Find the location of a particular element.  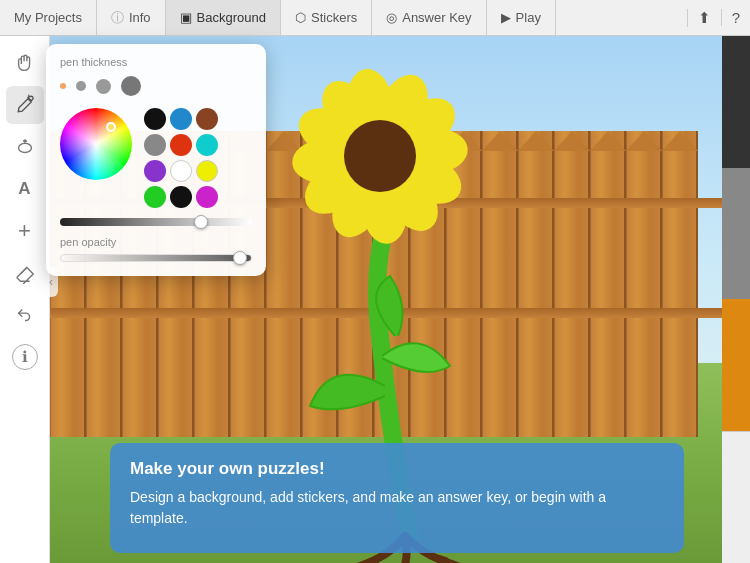

swatch-light is located at coordinates (736, 498).